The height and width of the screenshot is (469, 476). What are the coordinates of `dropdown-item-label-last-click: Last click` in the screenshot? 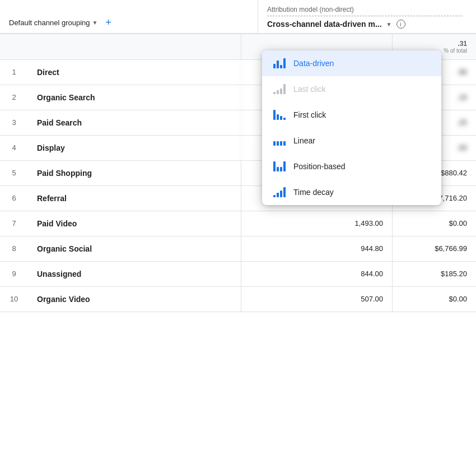 It's located at (310, 89).